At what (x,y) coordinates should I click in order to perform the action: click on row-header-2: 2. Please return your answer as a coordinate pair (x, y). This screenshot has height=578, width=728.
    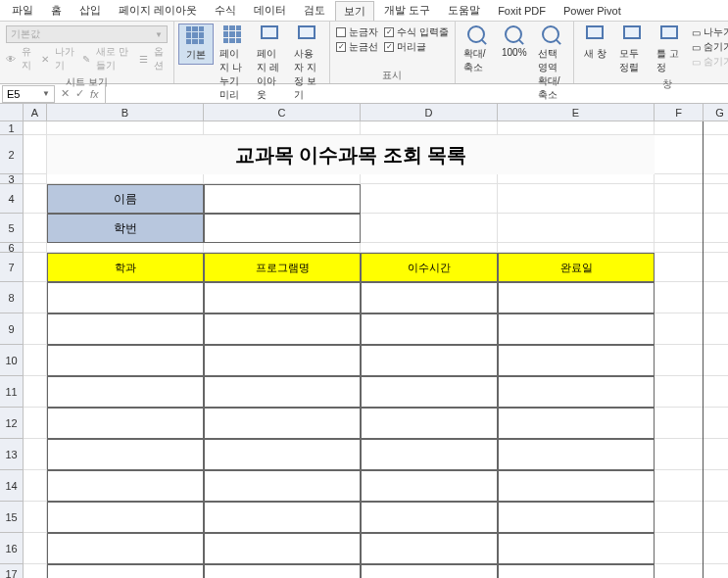
    Looking at the image, I should click on (12, 155).